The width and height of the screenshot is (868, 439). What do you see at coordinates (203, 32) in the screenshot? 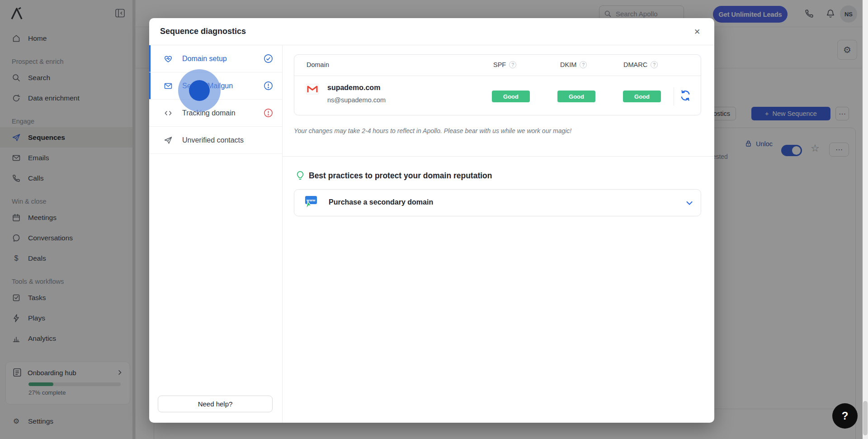
I see `modal-title: Sequence diagnostics` at bounding box center [203, 32].